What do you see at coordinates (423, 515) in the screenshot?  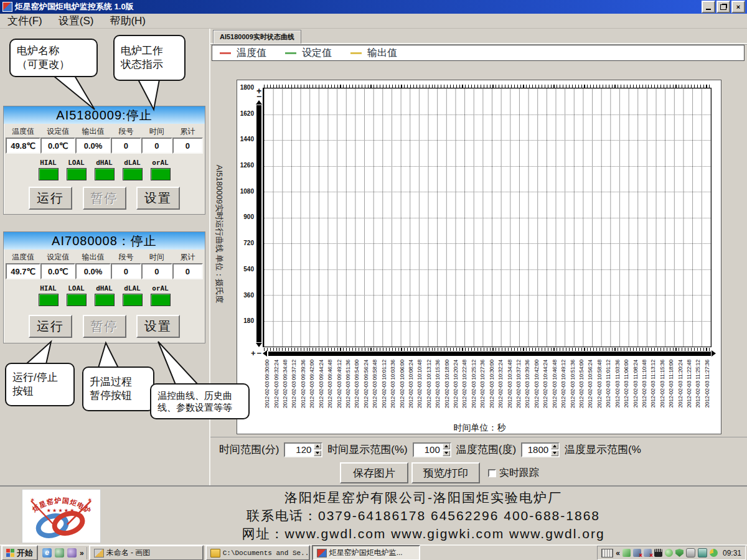 I see `contact-phone: 联系电话：0379-64186178 64562296 400-688-1868` at bounding box center [423, 515].